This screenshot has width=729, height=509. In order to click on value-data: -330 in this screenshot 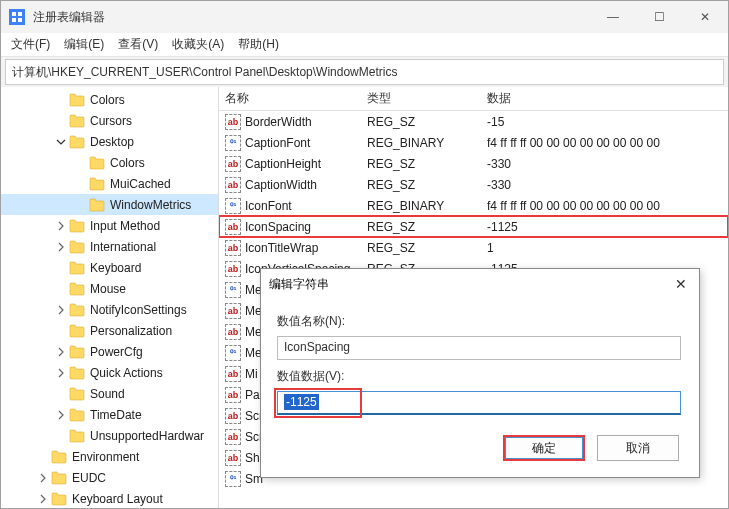, I will do `click(608, 185)`.